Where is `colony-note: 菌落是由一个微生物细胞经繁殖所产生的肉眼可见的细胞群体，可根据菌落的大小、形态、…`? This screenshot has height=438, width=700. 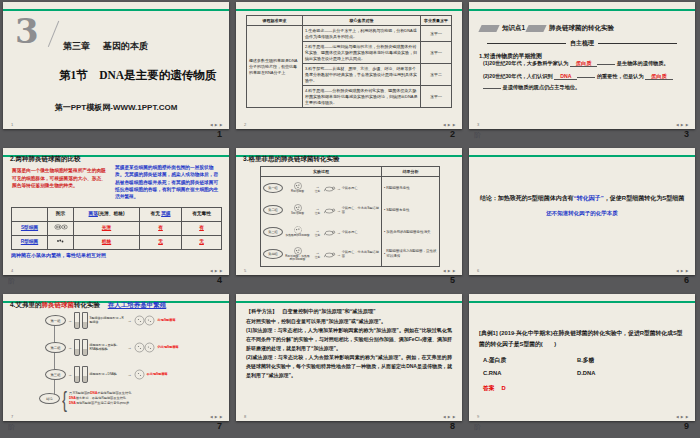 colony-note: 菌落是由一个微生物细胞经繁殖所产生的肉眼可见的细胞群体，可根据菌落的大小、形态、… is located at coordinates (60, 178).